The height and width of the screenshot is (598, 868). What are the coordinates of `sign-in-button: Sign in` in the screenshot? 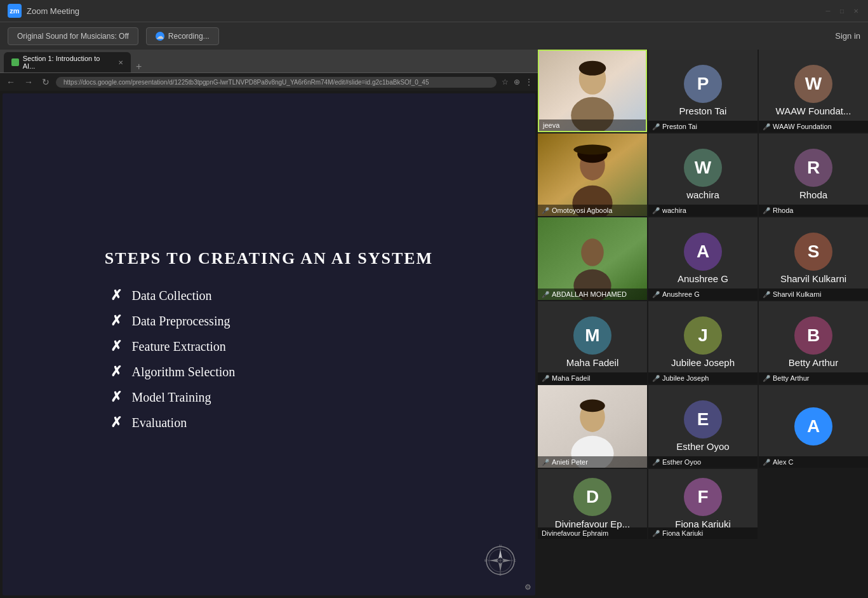 It's located at (848, 36).